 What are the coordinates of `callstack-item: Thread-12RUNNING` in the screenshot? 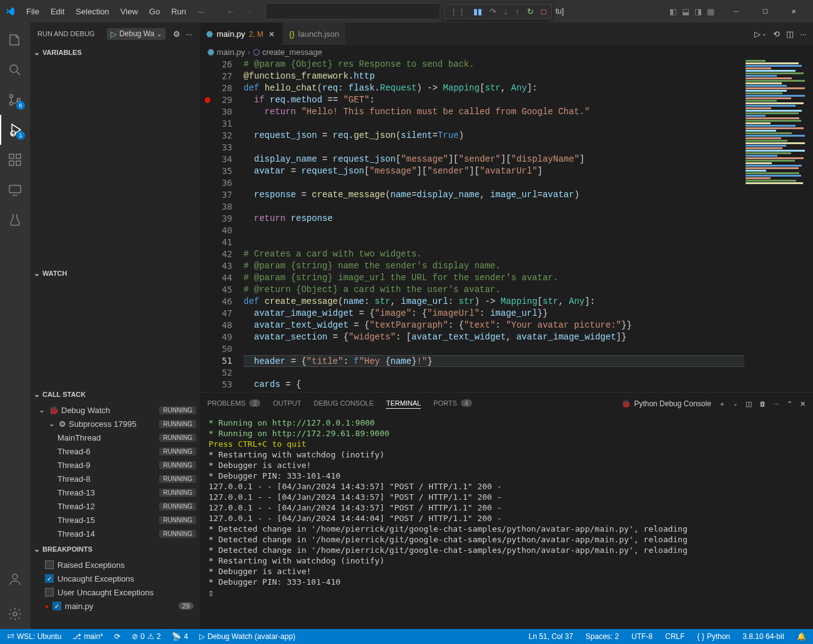 It's located at (115, 506).